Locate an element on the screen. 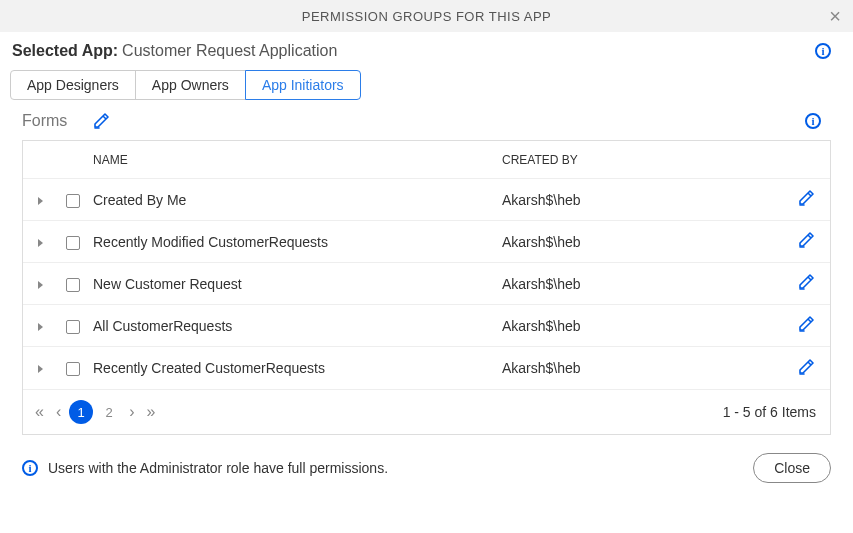 This screenshot has width=853, height=533. table-row: All CustomerRequests Akarsh$\heb is located at coordinates (426, 326).